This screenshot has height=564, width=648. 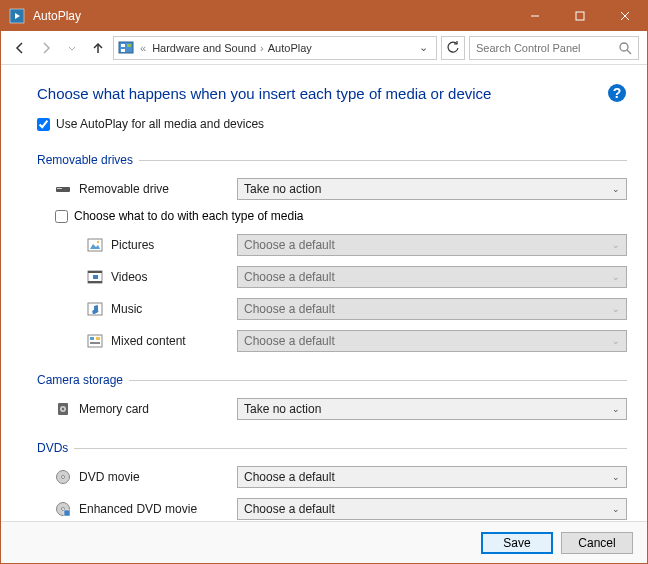 What do you see at coordinates (72, 48) in the screenshot?
I see `recent-dropdown` at bounding box center [72, 48].